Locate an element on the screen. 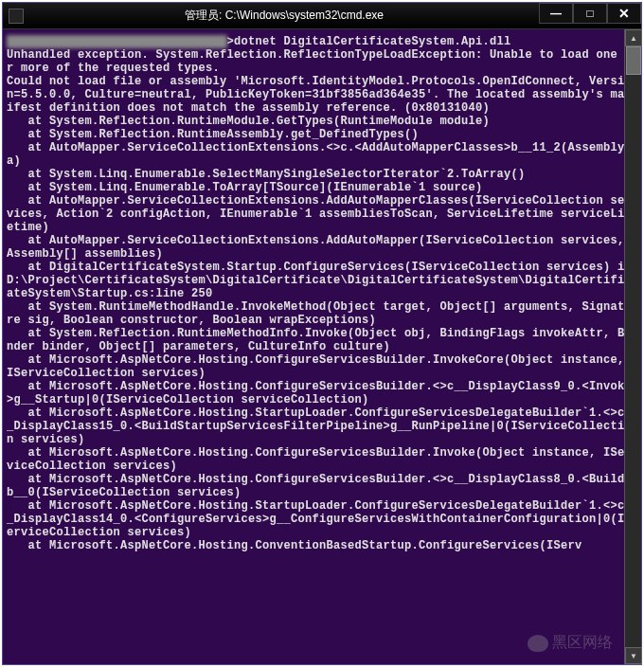  watermark-icon is located at coordinates (538, 643).